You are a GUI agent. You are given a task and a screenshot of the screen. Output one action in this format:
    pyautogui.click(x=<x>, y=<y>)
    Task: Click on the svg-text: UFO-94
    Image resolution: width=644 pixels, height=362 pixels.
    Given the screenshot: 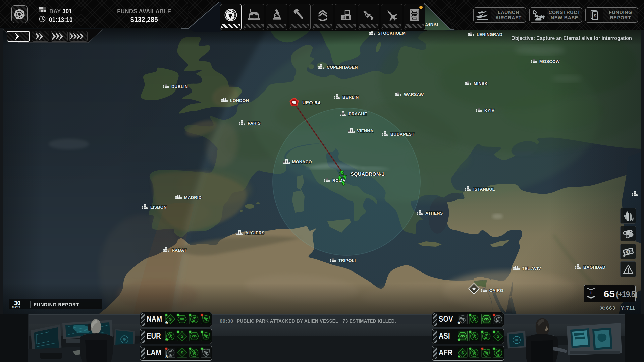 What is the action you would take?
    pyautogui.click(x=311, y=103)
    